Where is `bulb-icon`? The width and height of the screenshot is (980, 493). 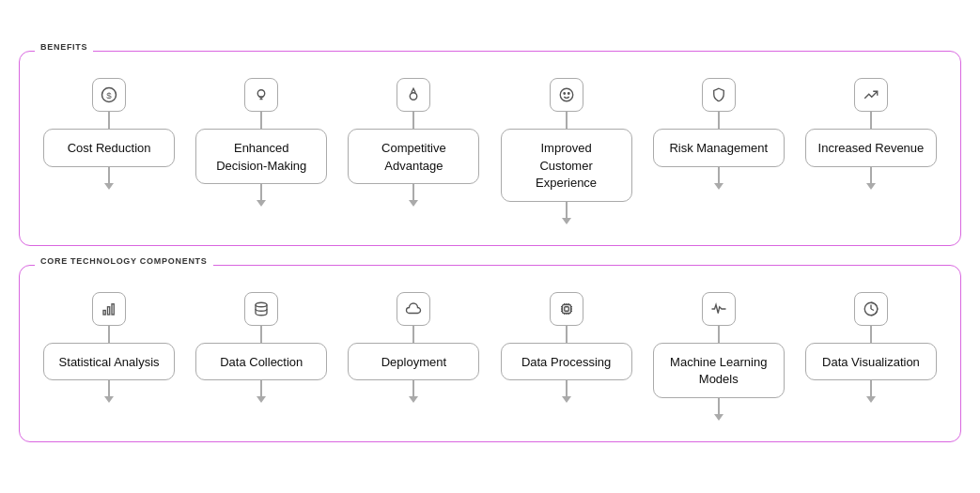
bulb-icon is located at coordinates (261, 95).